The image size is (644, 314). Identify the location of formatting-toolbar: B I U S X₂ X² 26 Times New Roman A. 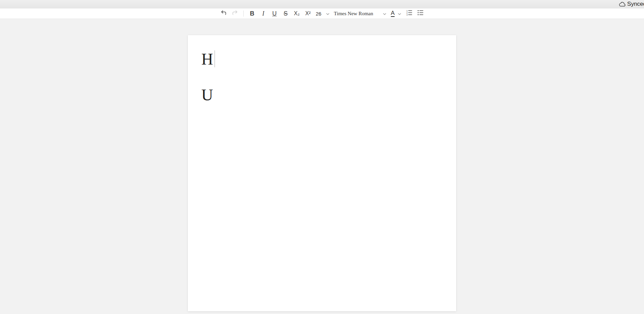
(322, 14).